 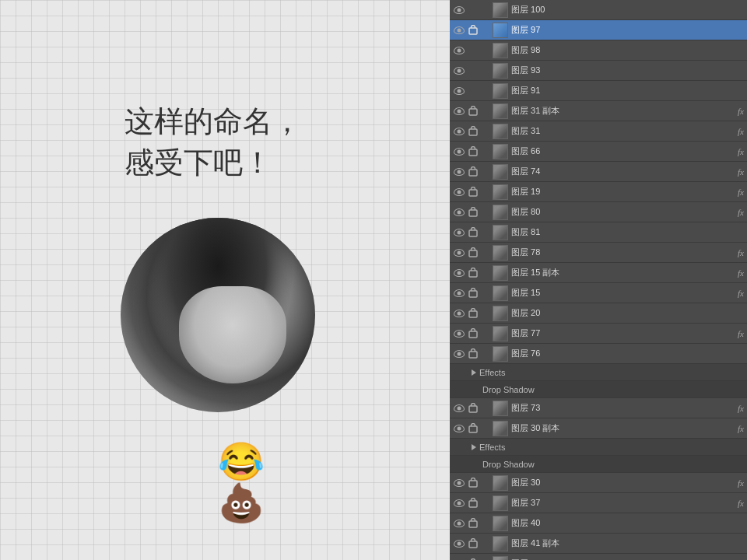 I want to click on layer-row: 图层 78 fx, so click(x=598, y=253).